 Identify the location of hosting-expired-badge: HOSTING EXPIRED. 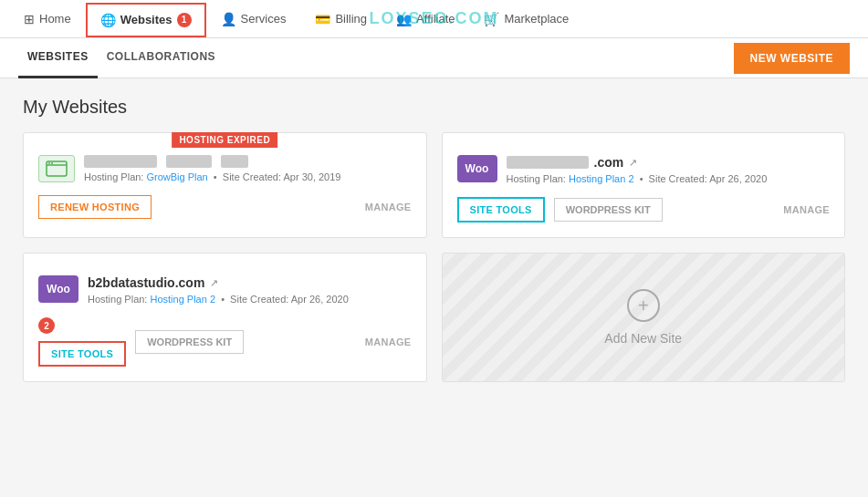
(225, 140).